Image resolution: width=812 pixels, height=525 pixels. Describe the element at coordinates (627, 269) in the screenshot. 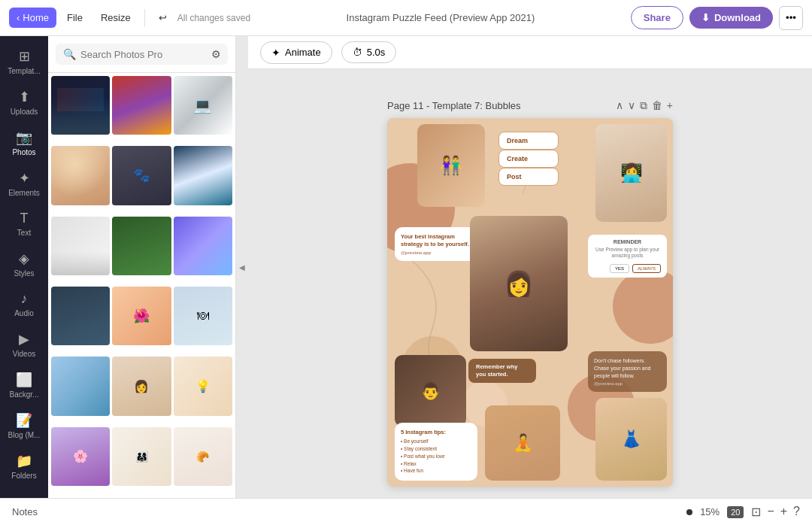

I see `reminder-actions: YES ALWAYS` at that location.